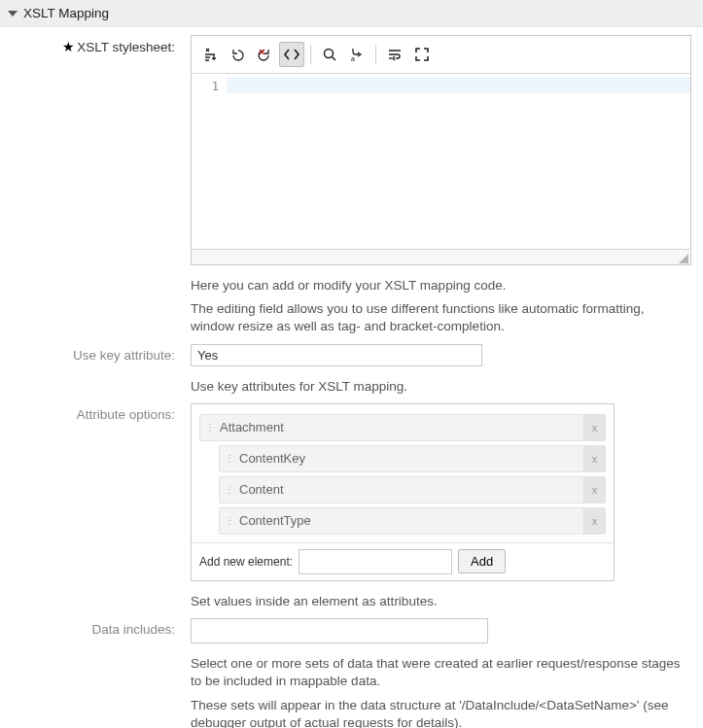  Describe the element at coordinates (66, 14) in the screenshot. I see `section-title: XSLT Mapping` at that location.